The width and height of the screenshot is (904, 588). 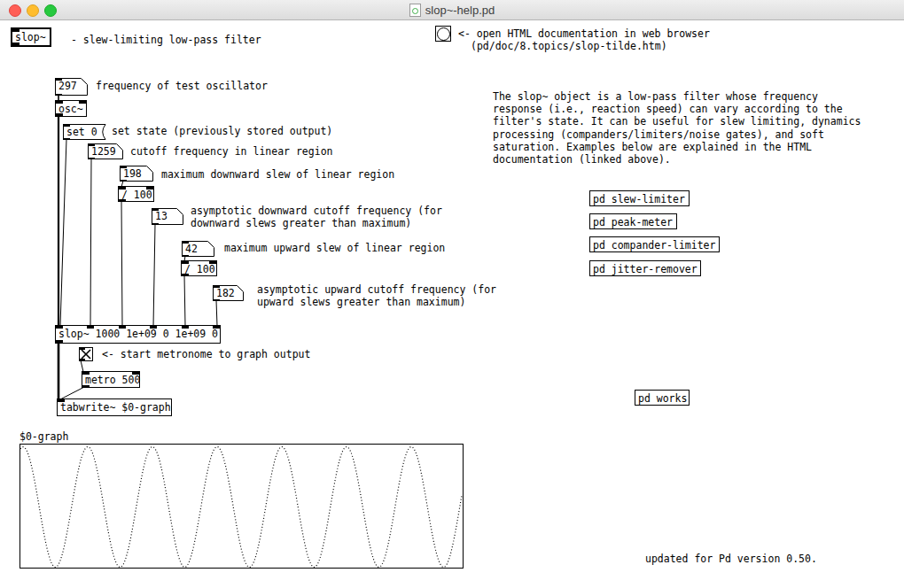 I want to click on title-bar: slop~-help.pd, so click(x=452, y=11).